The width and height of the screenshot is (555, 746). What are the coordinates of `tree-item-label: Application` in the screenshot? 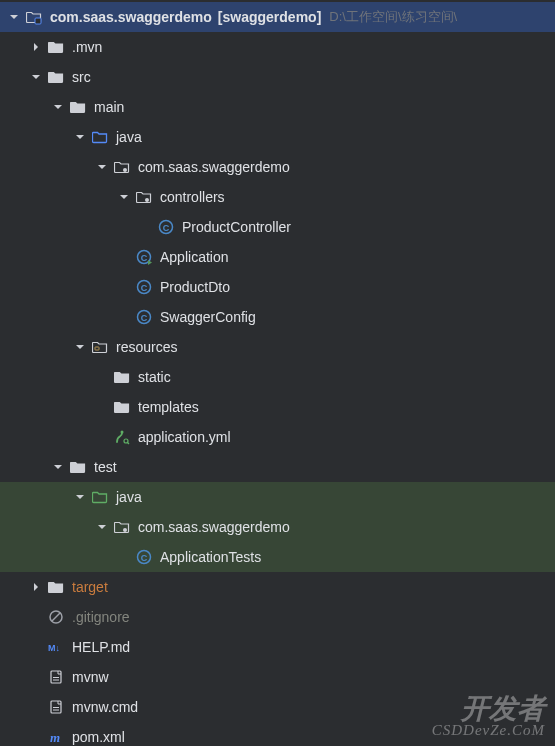 It's located at (194, 257).